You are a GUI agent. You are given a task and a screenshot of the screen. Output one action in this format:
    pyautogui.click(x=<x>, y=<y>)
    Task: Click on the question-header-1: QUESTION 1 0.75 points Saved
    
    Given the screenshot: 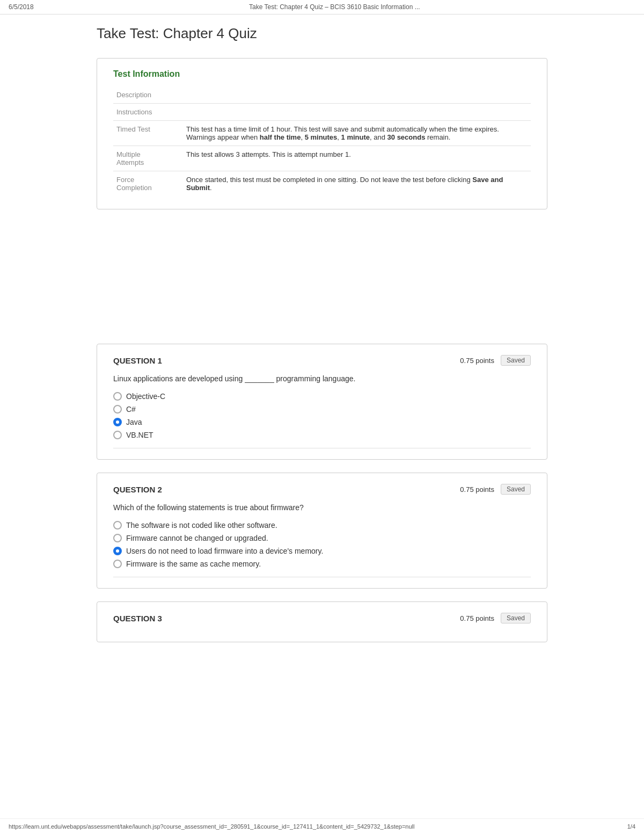 What is the action you would take?
    pyautogui.click(x=322, y=360)
    